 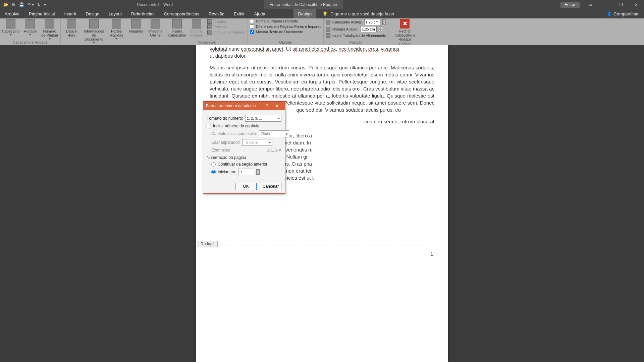 What do you see at coordinates (226, 142) in the screenshot?
I see `separator-label: Usar separador:` at bounding box center [226, 142].